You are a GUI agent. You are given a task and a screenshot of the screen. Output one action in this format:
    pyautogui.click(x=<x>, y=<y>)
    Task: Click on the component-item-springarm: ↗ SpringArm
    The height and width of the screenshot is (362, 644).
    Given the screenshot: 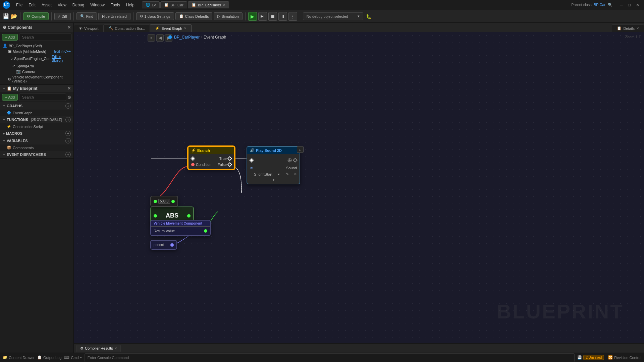 What is the action you would take?
    pyautogui.click(x=37, y=66)
    